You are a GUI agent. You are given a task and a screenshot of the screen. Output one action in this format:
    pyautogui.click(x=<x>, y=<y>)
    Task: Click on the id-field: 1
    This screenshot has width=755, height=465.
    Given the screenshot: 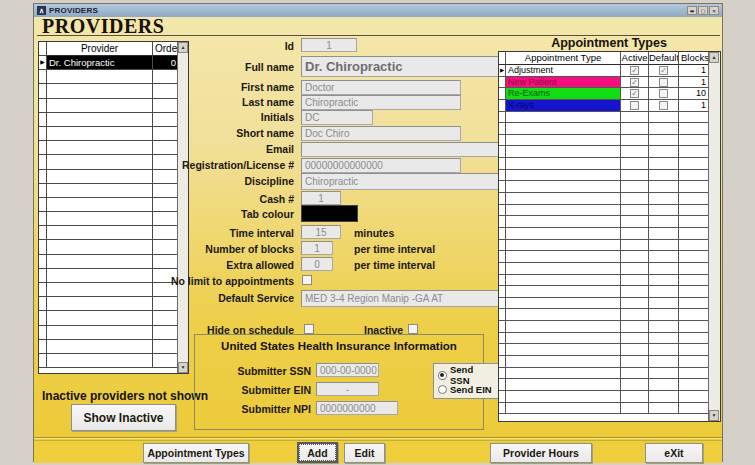 What is the action you would take?
    pyautogui.click(x=329, y=45)
    